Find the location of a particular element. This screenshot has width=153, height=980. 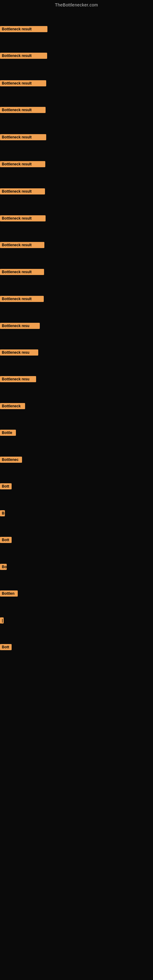

result-row-19: B is located at coordinates (2, 514).